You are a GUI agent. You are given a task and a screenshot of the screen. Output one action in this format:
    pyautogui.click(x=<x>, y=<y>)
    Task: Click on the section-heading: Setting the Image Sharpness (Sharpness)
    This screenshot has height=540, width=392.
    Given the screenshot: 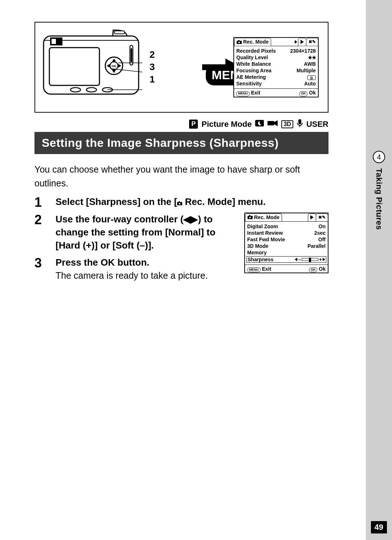 What is the action you would take?
    pyautogui.click(x=181, y=143)
    